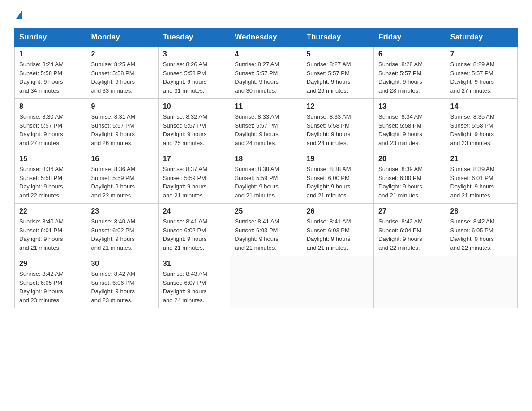 The image size is (532, 411). Describe the element at coordinates (409, 182) in the screenshot. I see `day-info: Sunrise: 8:39 AMSunset: 6:00 PMDaylight:…` at that location.